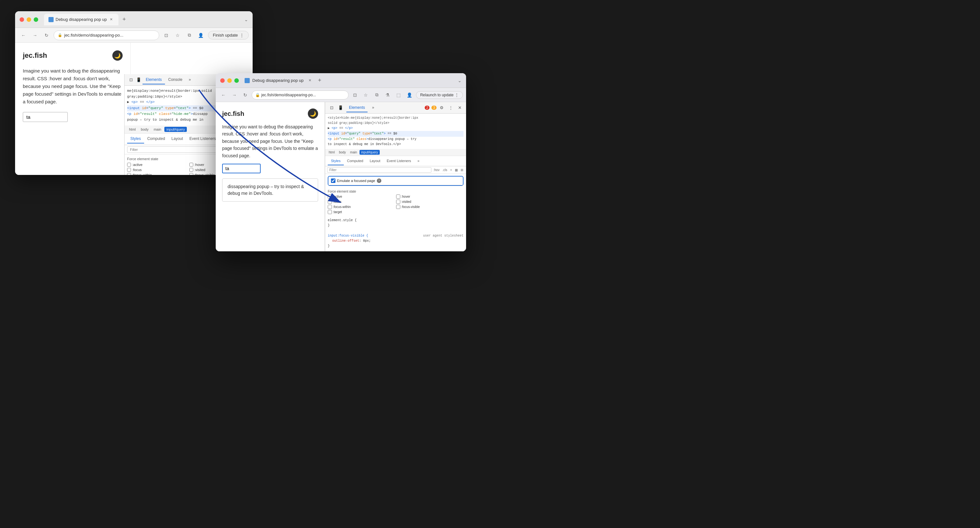 This screenshot has height=528, width=980. Describe the element at coordinates (46, 35) in the screenshot. I see `reload-button-1: ↻` at that location.